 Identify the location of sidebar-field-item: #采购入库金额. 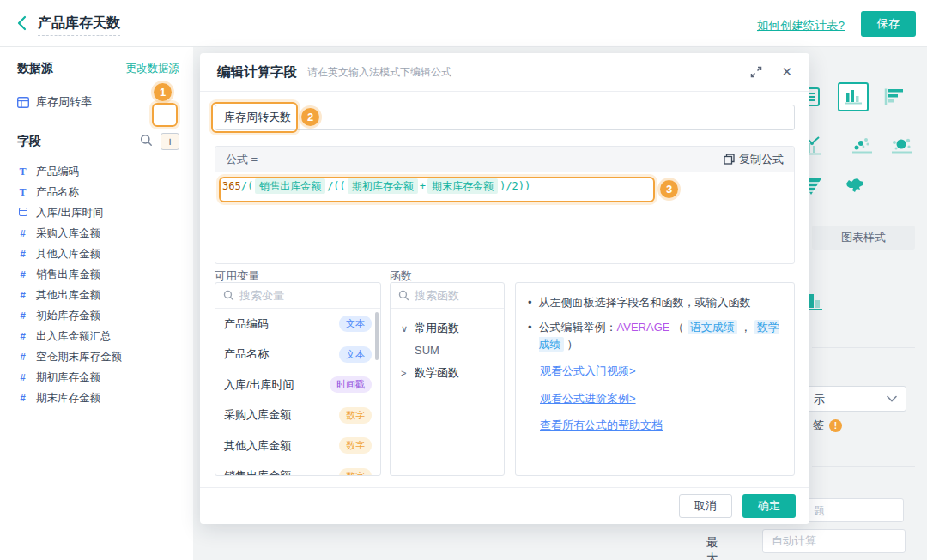
(98, 233).